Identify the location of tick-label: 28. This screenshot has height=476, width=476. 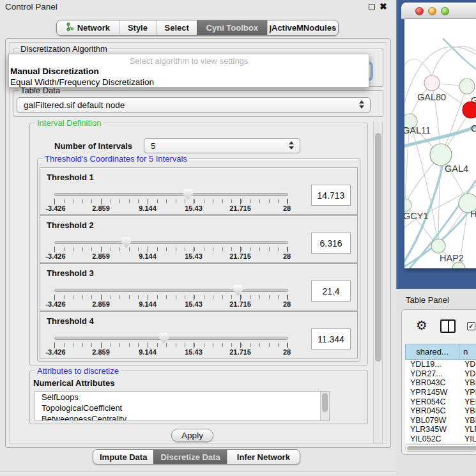
(287, 352).